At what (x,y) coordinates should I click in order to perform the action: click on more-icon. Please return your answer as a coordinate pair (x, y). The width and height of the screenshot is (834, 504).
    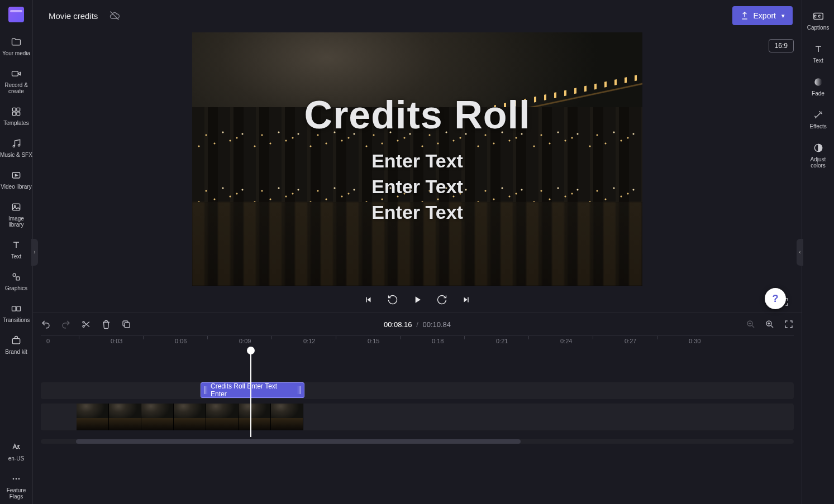
    Looking at the image, I should click on (16, 479).